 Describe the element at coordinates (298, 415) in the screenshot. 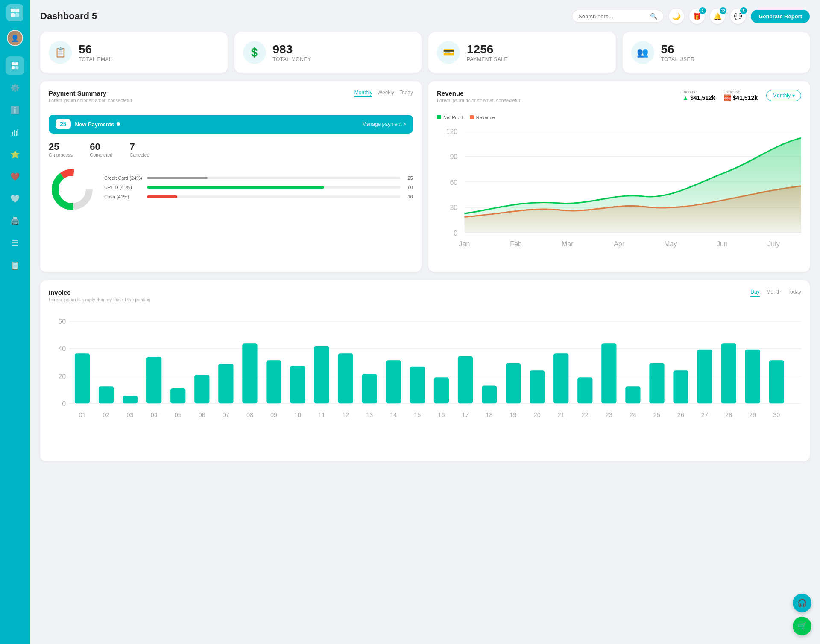

I see `svg-text: 10` at that location.